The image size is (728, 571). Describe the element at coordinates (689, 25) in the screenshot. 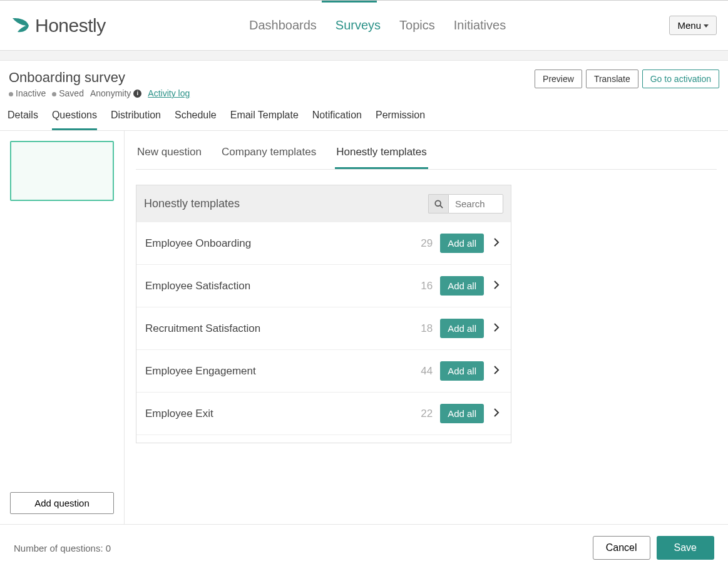

I see `menu-label: Menu` at that location.